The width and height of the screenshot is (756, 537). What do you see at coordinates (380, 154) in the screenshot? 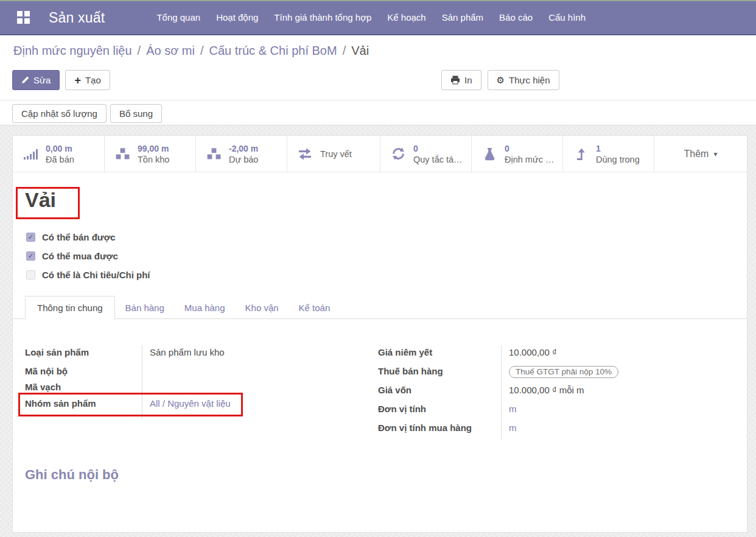
I see `stat-button-row: 0,00 mĐã bán 99,00 mTồn kho -2,00 mDự bá…` at bounding box center [380, 154].